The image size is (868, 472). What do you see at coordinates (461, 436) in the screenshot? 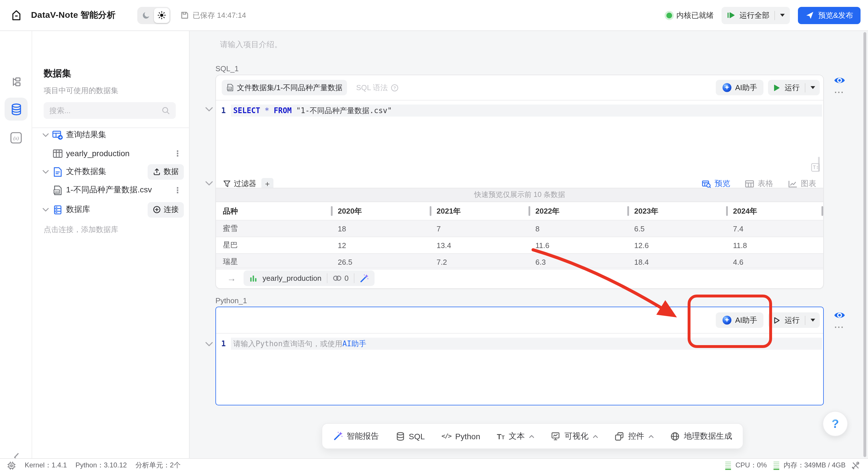
I see `toolbar-item-python: </> Python` at bounding box center [461, 436].